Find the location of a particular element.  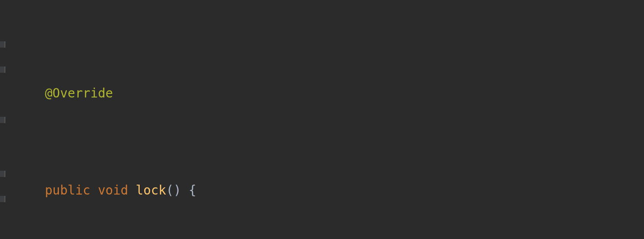

keyword-public: public is located at coordinates (67, 190).